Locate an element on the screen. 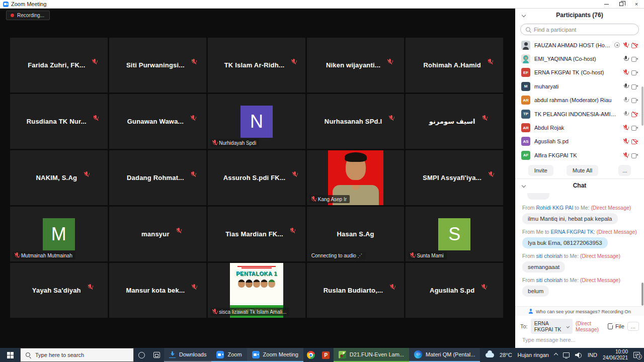 This screenshot has width=644, height=362. video-tile: N Nurhidayah Spdi is located at coordinates (257, 122).